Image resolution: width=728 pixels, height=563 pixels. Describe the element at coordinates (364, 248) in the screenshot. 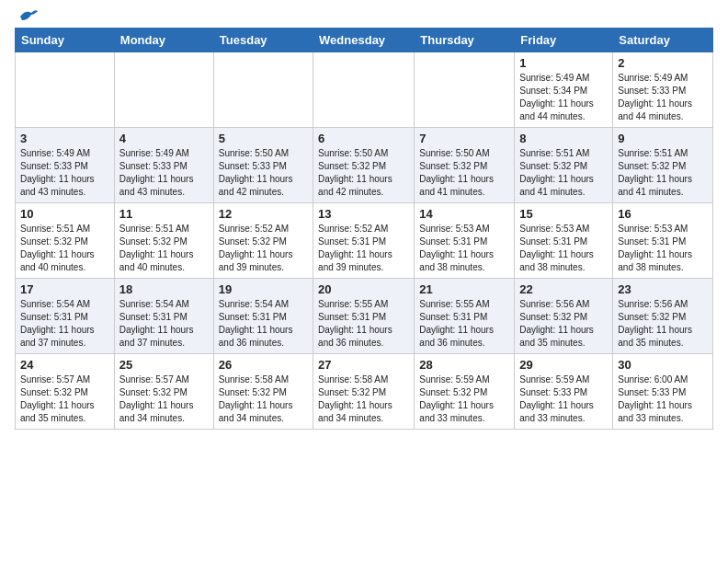

I see `day-info: Sunrise: 5:52 AM Sunset: 5:31 PM Dayligh…` at that location.